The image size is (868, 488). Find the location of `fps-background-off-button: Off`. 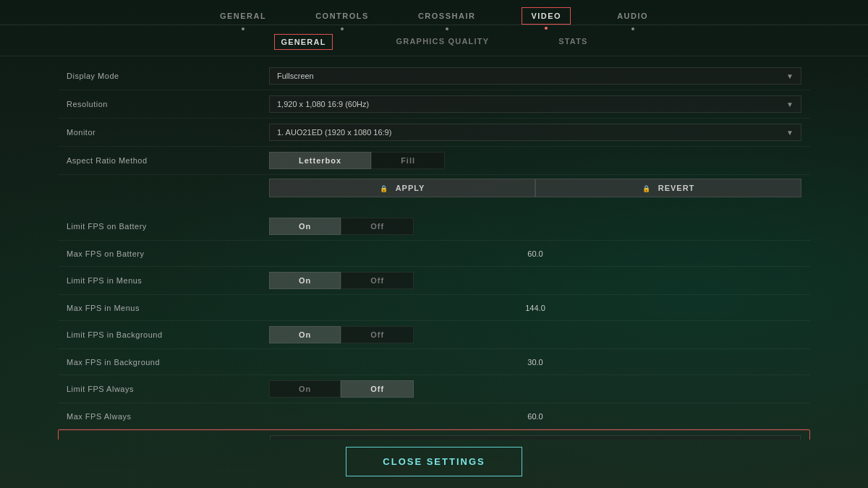

fps-background-off-button: Off is located at coordinates (378, 335).